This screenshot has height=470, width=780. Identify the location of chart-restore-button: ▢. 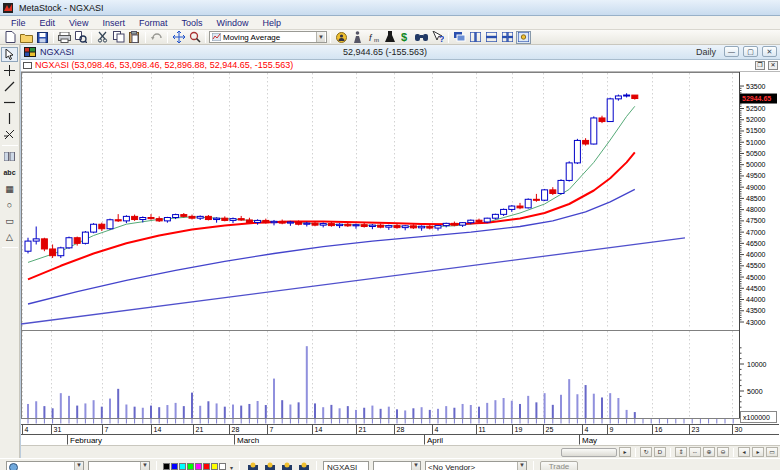
(750, 52).